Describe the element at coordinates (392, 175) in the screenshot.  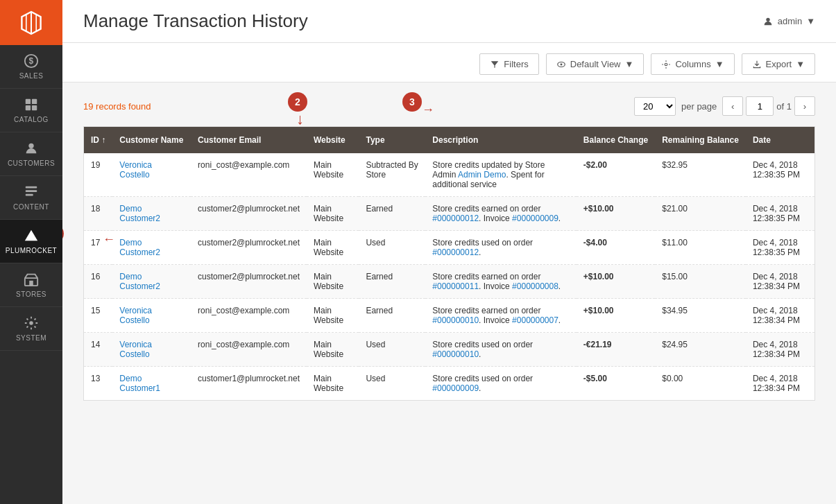
I see `cell-type: Subtracted By Store` at that location.